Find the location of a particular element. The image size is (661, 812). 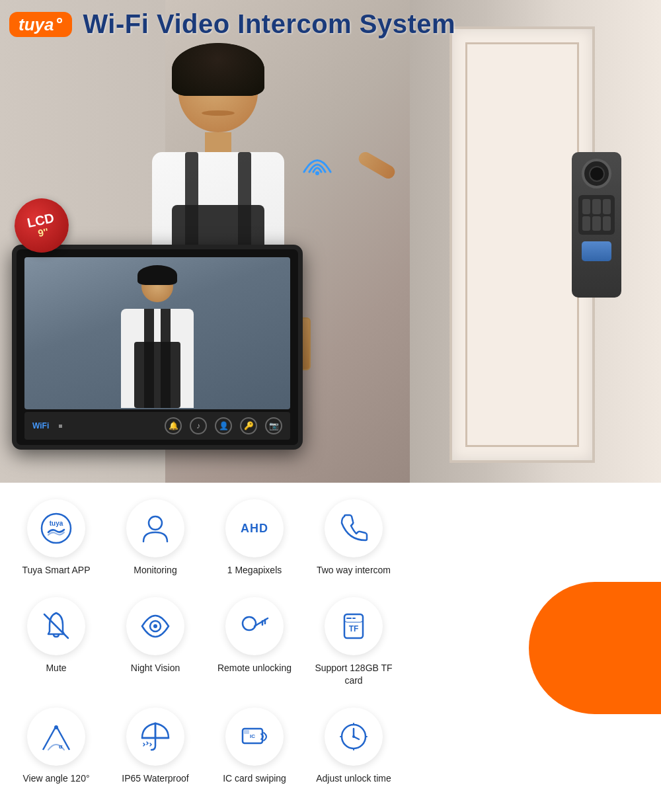

doorbell-button is located at coordinates (596, 251).